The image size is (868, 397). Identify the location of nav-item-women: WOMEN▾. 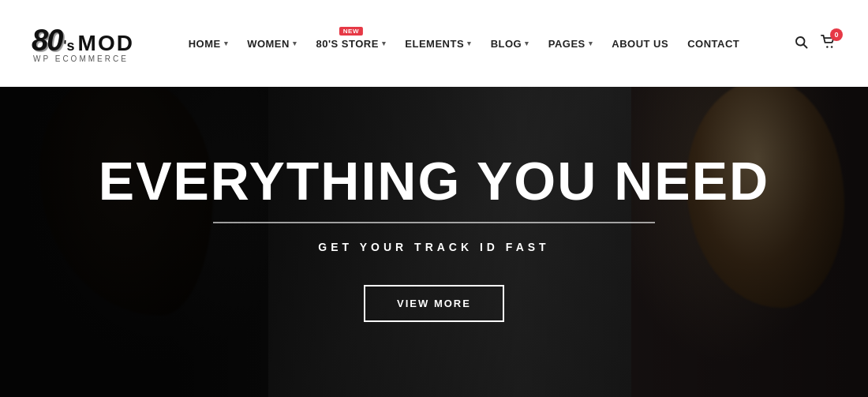
(271, 44).